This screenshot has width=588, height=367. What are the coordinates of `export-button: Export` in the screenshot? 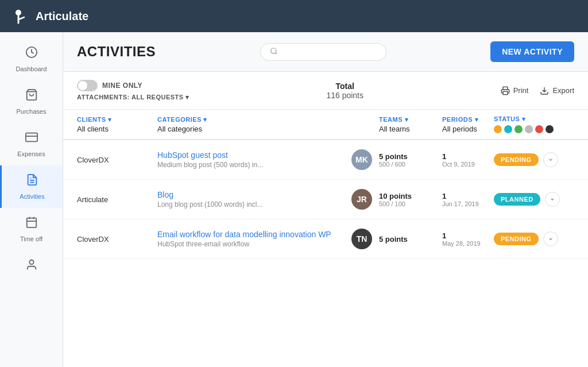 It's located at (557, 91).